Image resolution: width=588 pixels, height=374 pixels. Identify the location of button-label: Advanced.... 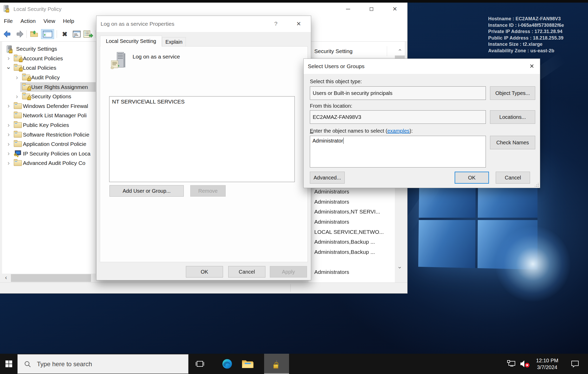
(327, 178).